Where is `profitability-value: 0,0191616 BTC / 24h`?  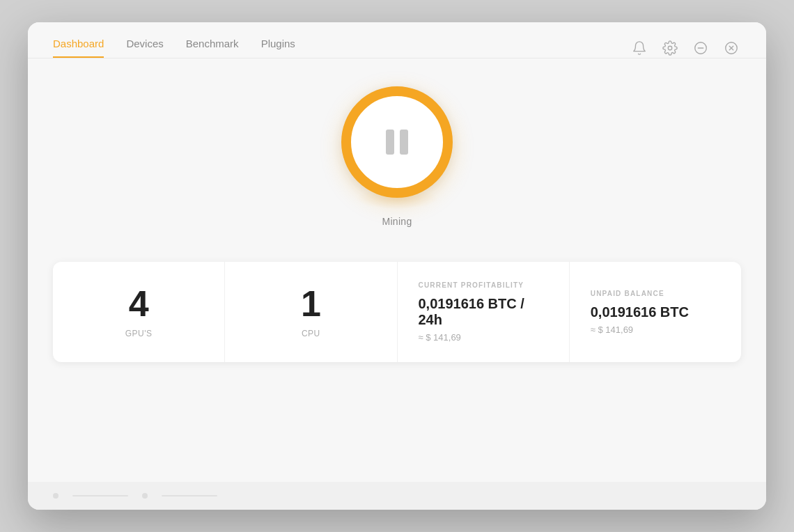
profitability-value: 0,0191616 BTC / 24h is located at coordinates (483, 312).